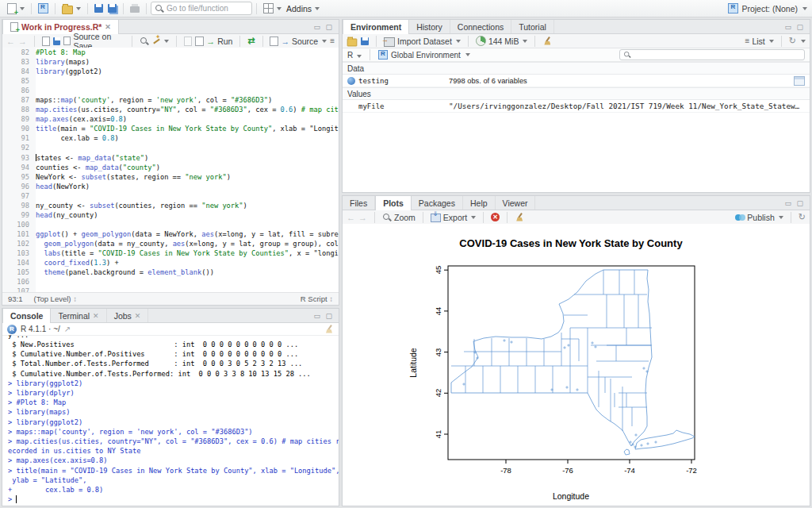  What do you see at coordinates (170, 138) in the screenshot?
I see `code-line: 91 cex.lab = 0.8)` at bounding box center [170, 138].